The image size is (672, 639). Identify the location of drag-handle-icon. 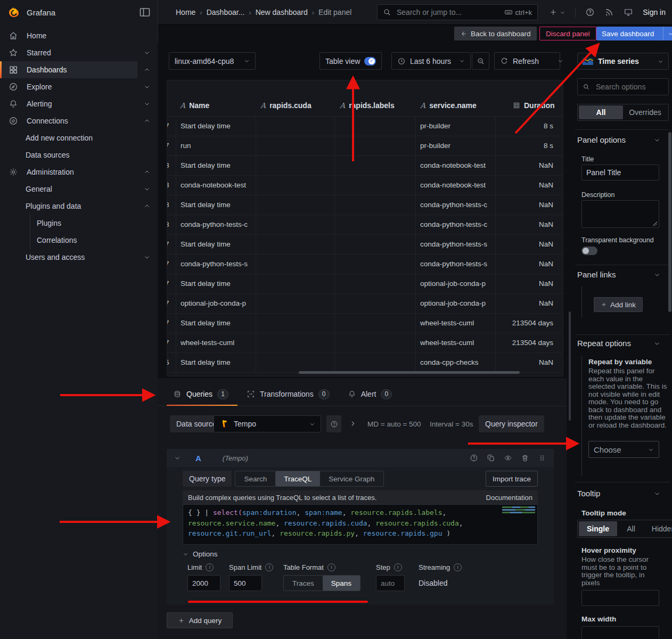
(542, 458).